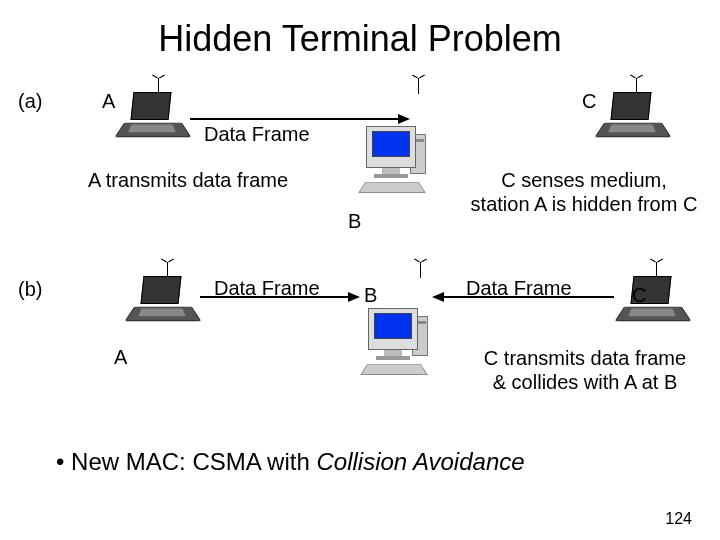 The height and width of the screenshot is (540, 720). I want to click on caption-a-right-line1: C senses medium,, so click(584, 180).